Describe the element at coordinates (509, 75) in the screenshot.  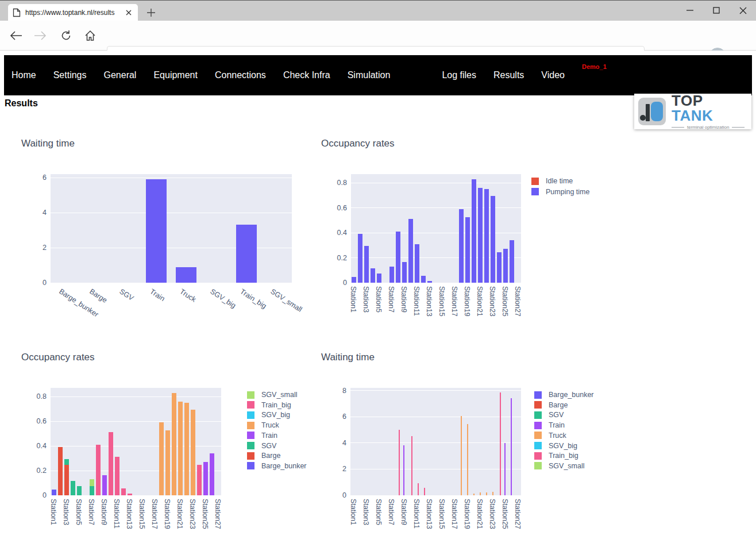
I see `nav-item-results: Results` at that location.